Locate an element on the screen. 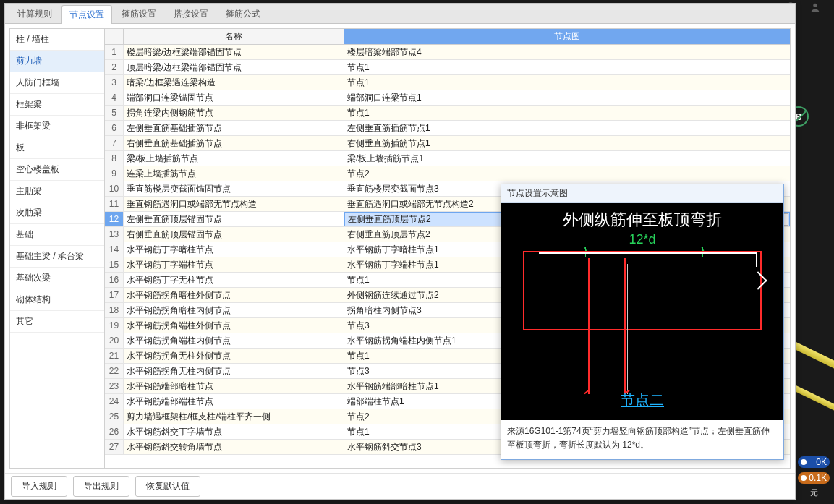 The width and height of the screenshot is (834, 504). distance-value-2: 0.1K is located at coordinates (817, 478).